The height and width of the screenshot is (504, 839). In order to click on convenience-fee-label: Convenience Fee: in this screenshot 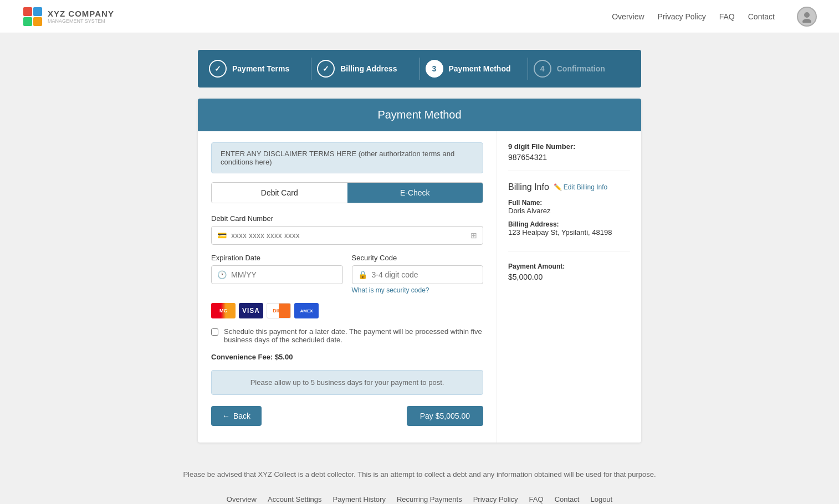, I will do `click(242, 357)`.